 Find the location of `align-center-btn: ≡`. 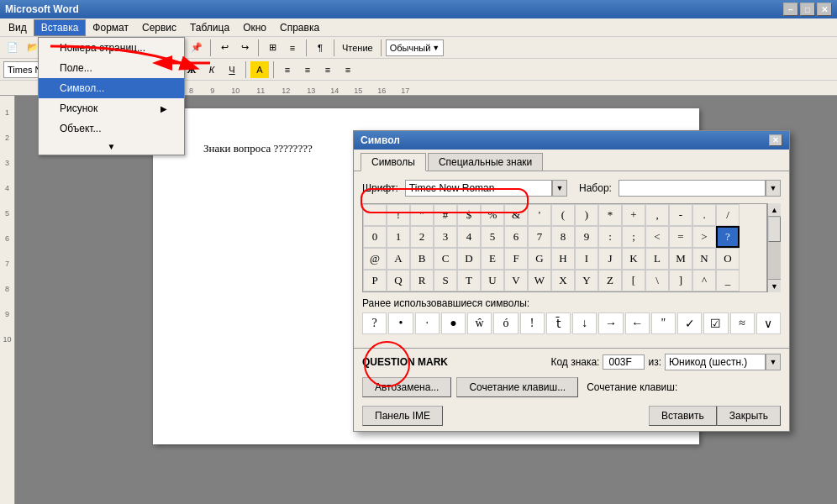

align-center-btn: ≡ is located at coordinates (308, 70).